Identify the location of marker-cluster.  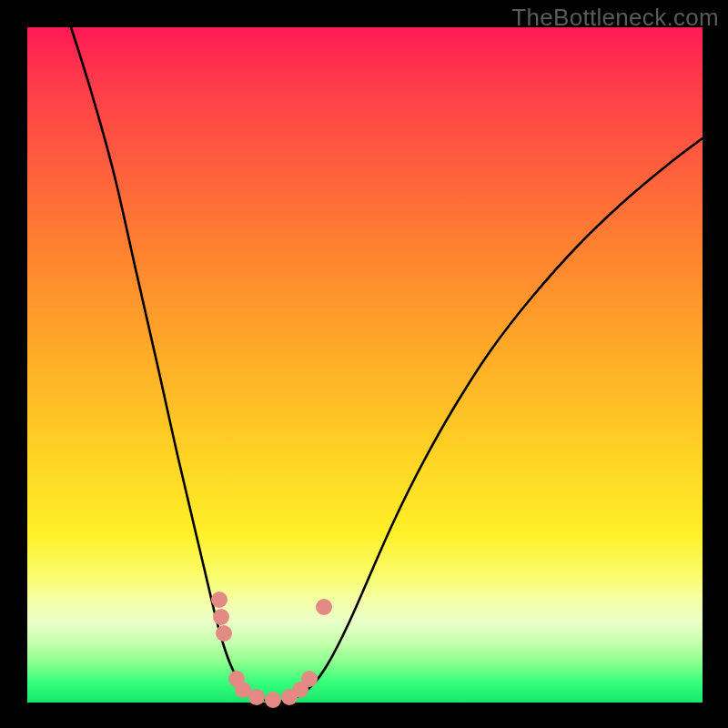
(271, 650).